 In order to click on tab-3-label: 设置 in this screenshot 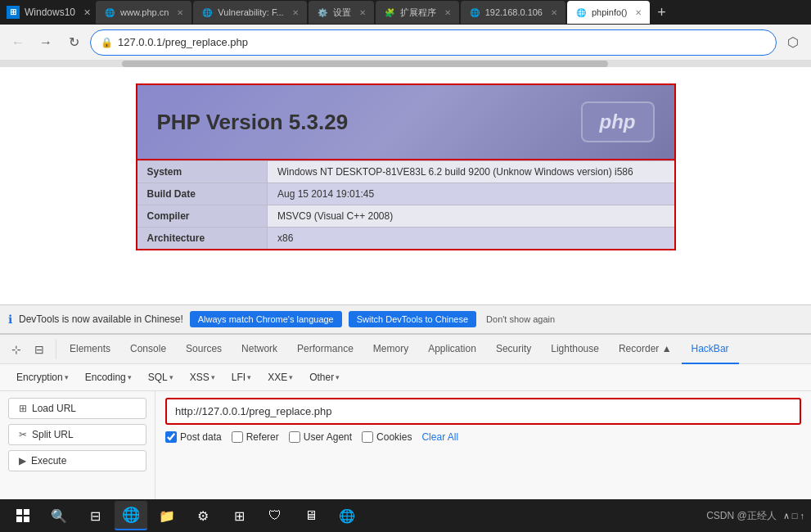, I will do `click(342, 13)`.